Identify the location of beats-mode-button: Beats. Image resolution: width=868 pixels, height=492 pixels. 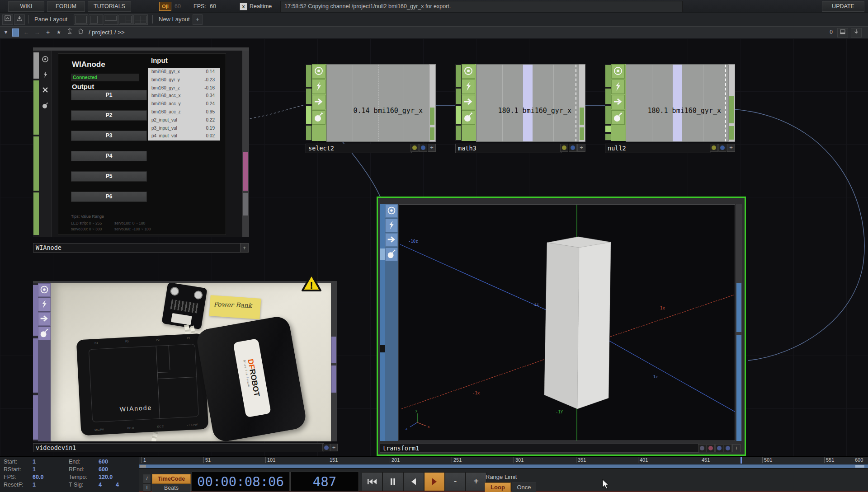
(171, 488).